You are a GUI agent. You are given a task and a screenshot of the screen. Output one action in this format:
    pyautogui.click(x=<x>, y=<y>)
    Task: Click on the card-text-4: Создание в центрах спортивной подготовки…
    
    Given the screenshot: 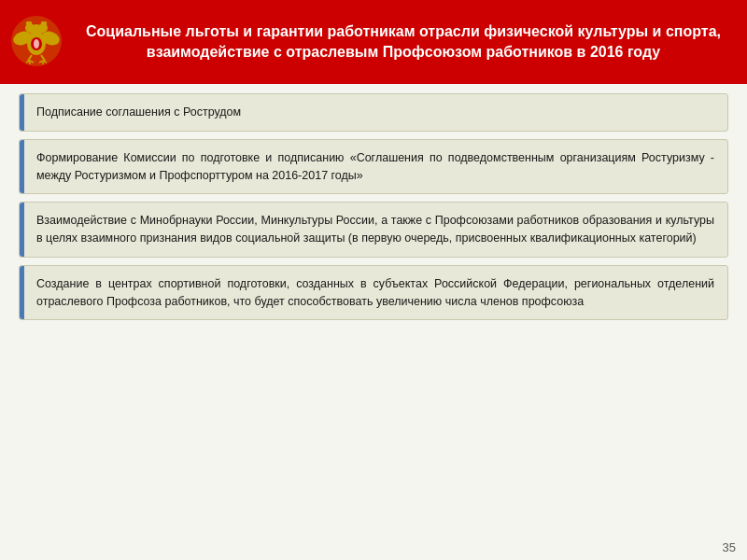 What is the action you would take?
    pyautogui.click(x=374, y=293)
    